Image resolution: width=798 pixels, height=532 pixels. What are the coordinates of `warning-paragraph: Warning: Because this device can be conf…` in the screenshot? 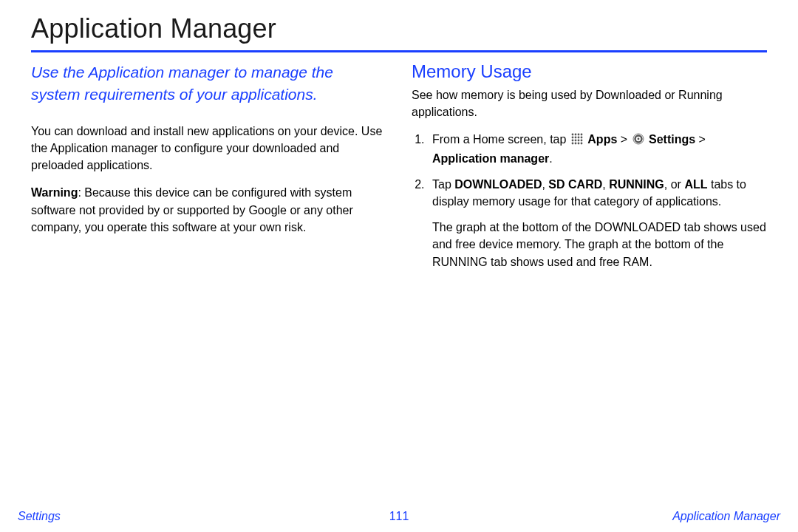 It's located at (208, 210).